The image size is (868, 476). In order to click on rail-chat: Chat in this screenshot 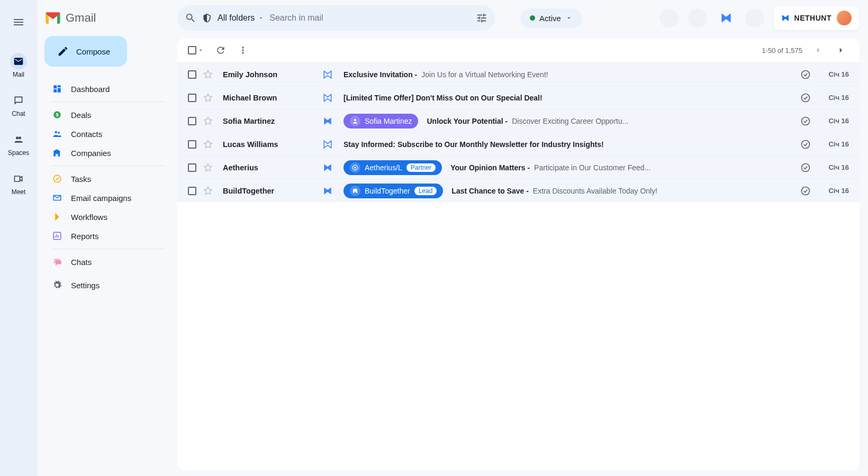, I will do `click(19, 105)`.